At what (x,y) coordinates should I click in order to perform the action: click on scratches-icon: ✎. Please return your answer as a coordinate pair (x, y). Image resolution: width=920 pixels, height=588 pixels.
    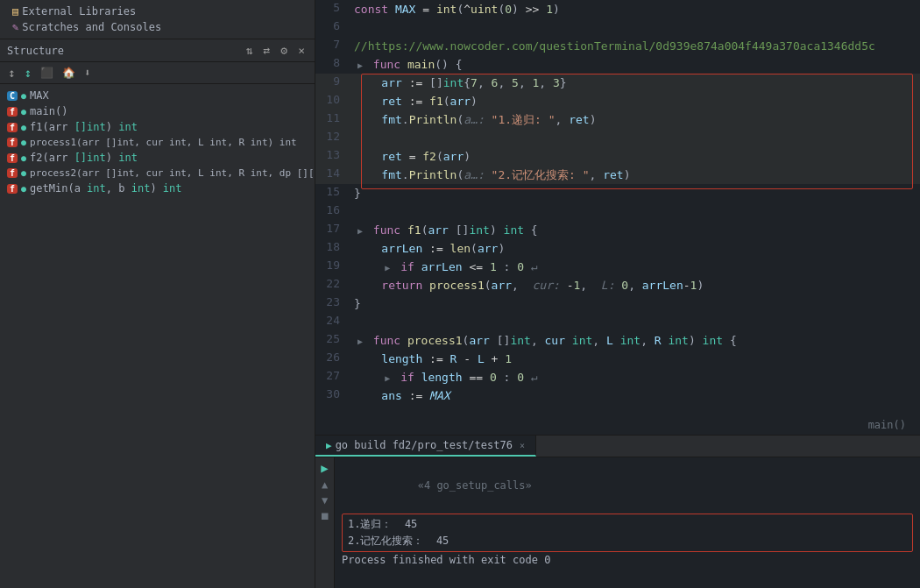
    Looking at the image, I should click on (16, 27).